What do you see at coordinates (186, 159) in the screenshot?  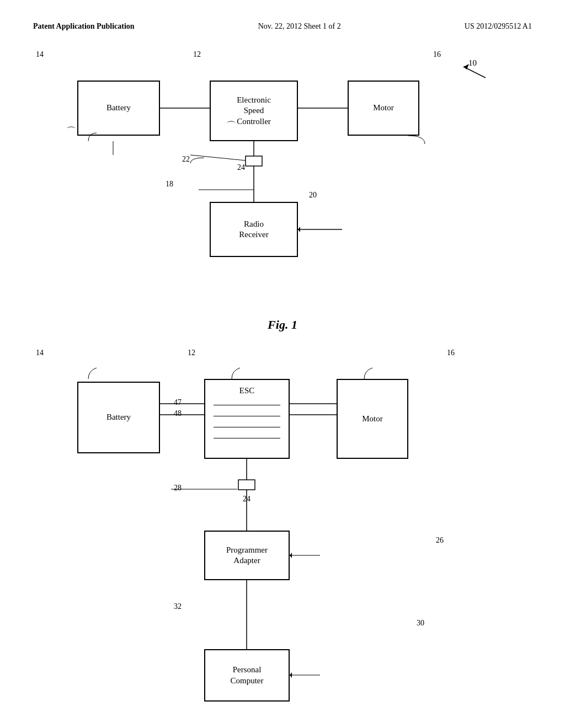 I see `fig1-ref22: 22` at bounding box center [186, 159].